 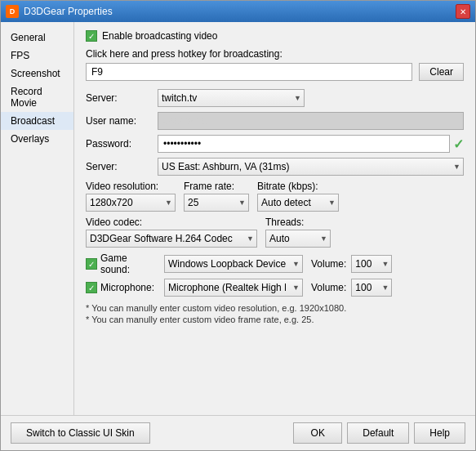 What do you see at coordinates (274, 54) in the screenshot?
I see `hotkey-desc: Click here and press hotkey for broadcas…` at bounding box center [274, 54].